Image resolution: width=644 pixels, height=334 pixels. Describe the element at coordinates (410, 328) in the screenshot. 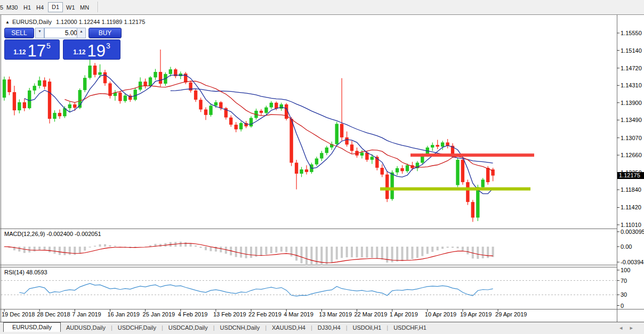

I see `tab-usdchf-h1: USDCHF,H1` at that location.